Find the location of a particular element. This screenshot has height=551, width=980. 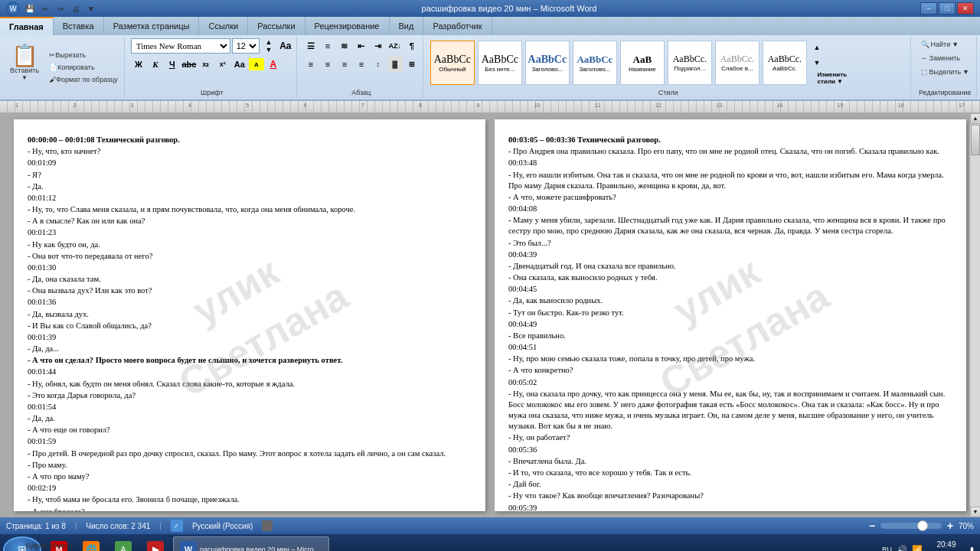

tab-mailings: Рассылки is located at coordinates (276, 26).